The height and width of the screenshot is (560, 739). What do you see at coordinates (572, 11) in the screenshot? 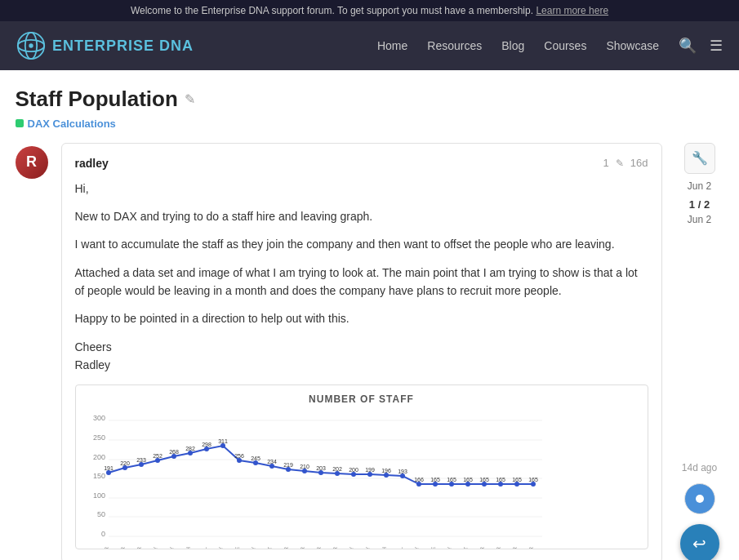
I see `banner-link: Learn more here` at bounding box center [572, 11].